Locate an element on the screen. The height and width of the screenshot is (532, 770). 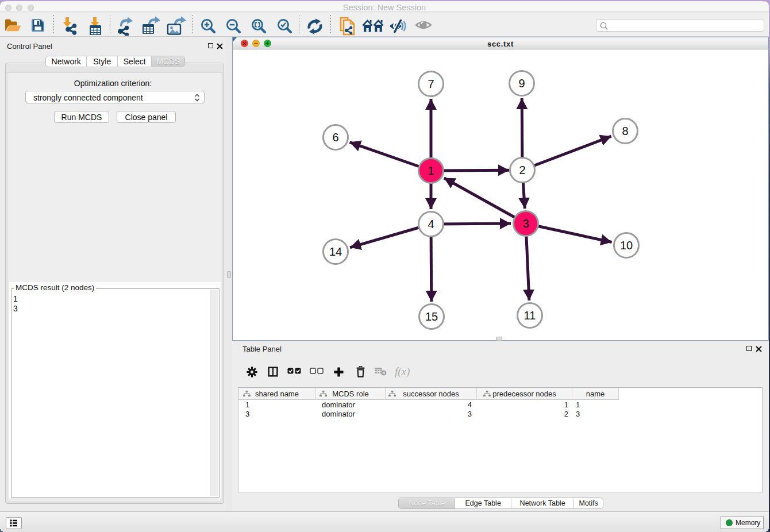
svg-text: 4 is located at coordinates (431, 224).